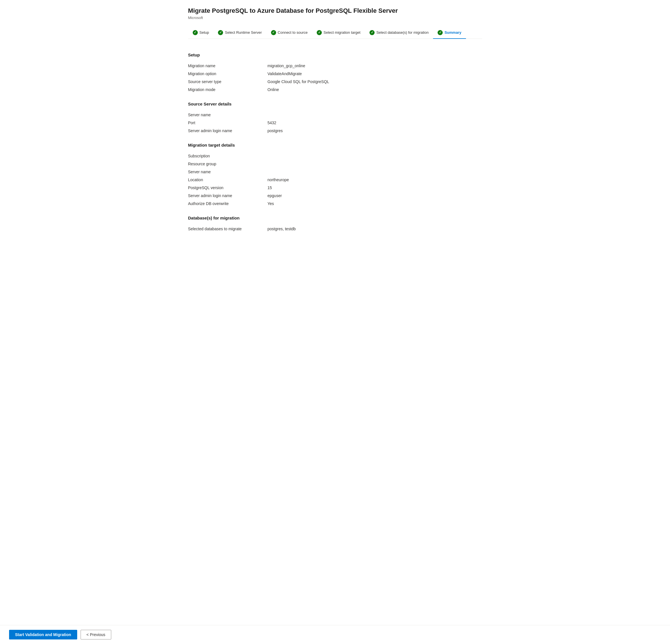  Describe the element at coordinates (335, 145) in the screenshot. I see `target-section-title: Migration target details` at that location.